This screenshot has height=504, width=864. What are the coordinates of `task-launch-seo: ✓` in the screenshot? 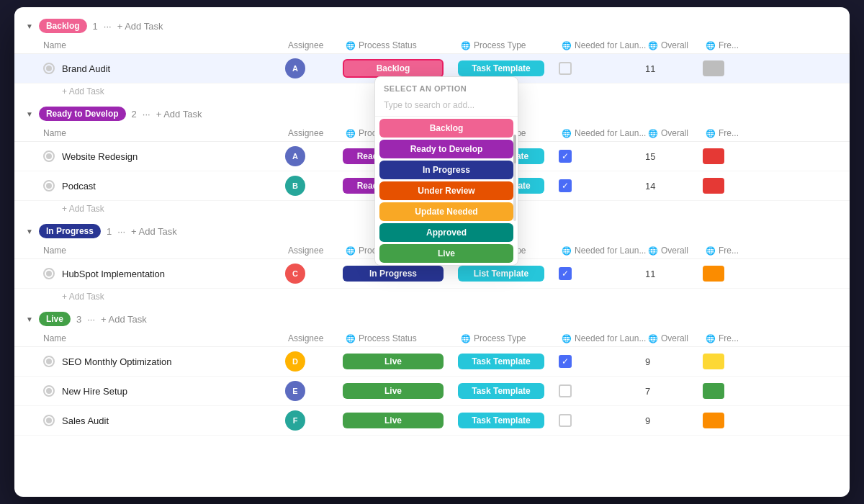 It's located at (602, 361).